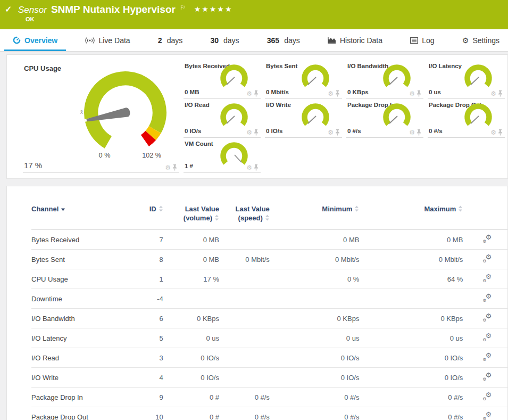 This screenshot has width=508, height=420. I want to click on channel-gauge-cell: I/O Latency 0 us ⚙, so click(466, 80).